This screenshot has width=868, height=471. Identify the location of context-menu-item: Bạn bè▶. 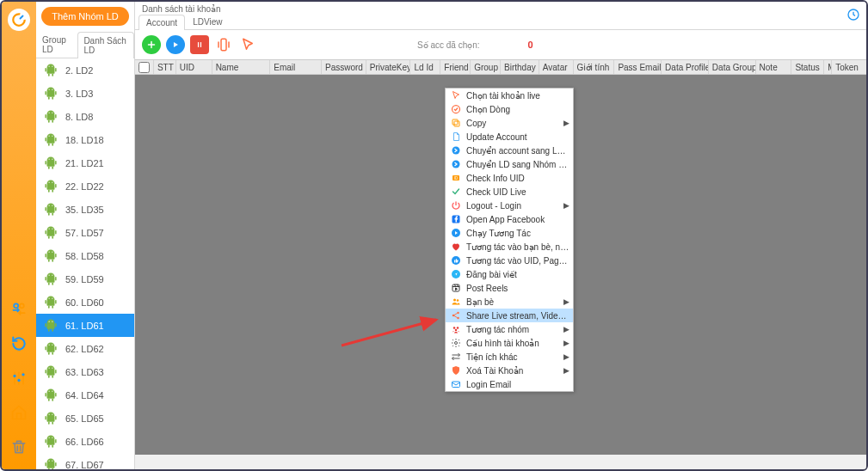
(509, 302).